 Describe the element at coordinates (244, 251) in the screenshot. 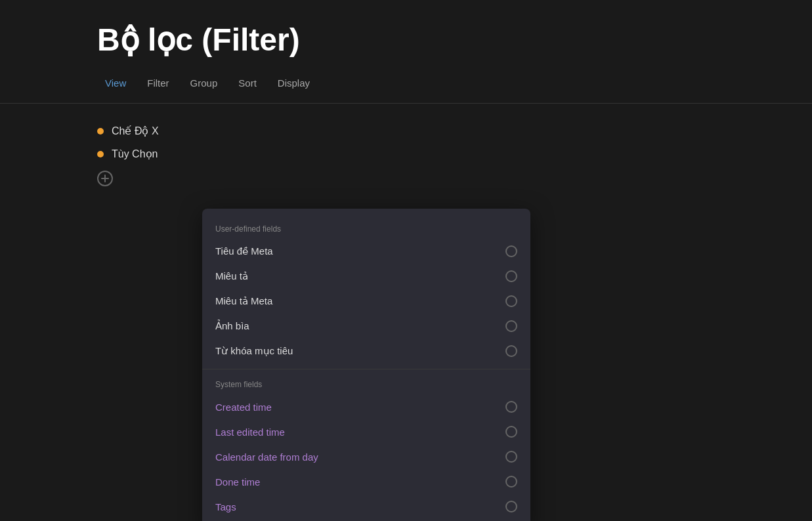

I see `field-label: Tiêu đề Meta` at that location.